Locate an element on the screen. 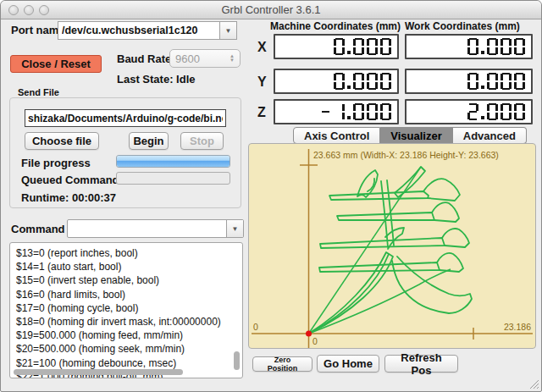 The width and height of the screenshot is (542, 392). machine-z-display is located at coordinates (336, 112).